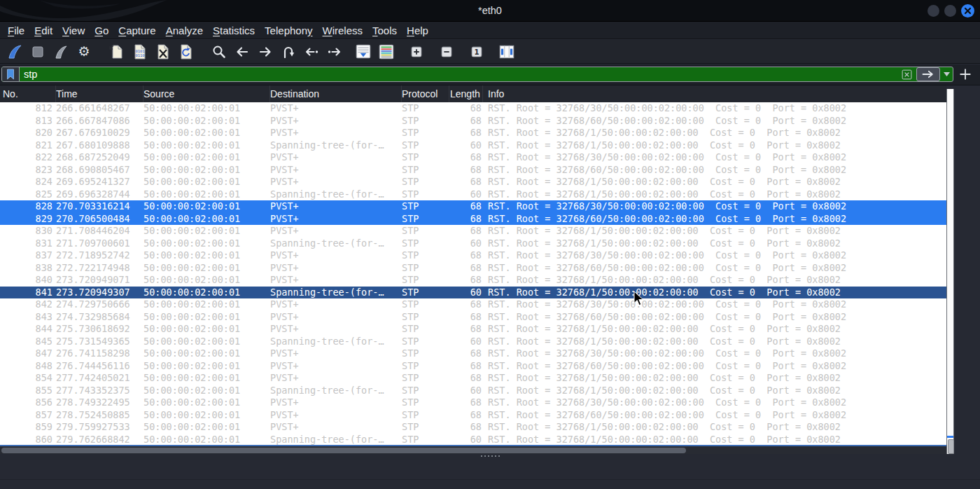 The width and height of the screenshot is (980, 489). Describe the element at coordinates (11, 74) in the screenshot. I see `filter-bookmark-button` at that location.